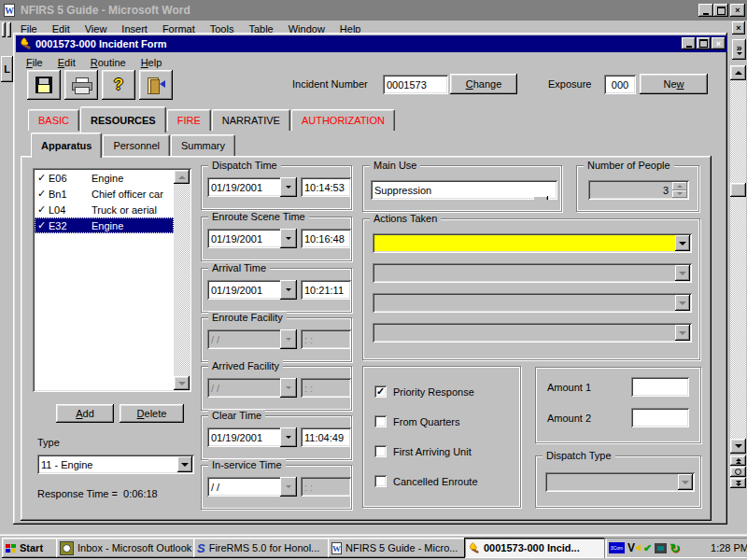  I want to click on priority-response-row: ✓ Priority Response, so click(424, 392).